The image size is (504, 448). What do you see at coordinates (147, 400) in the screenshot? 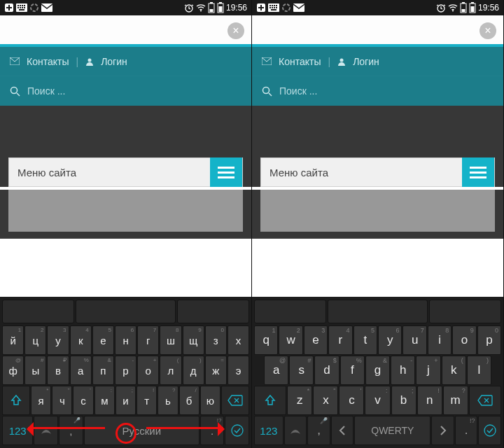
I see `key-т: т!` at bounding box center [147, 400].